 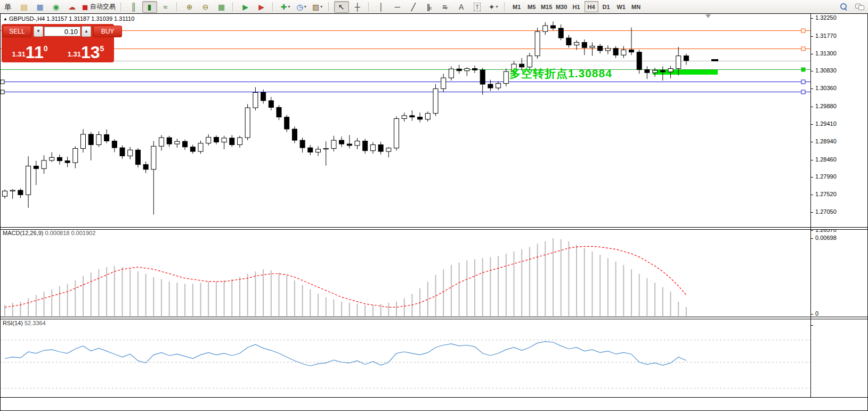 I want to click on trendline-icon: ╱, so click(x=413, y=7).